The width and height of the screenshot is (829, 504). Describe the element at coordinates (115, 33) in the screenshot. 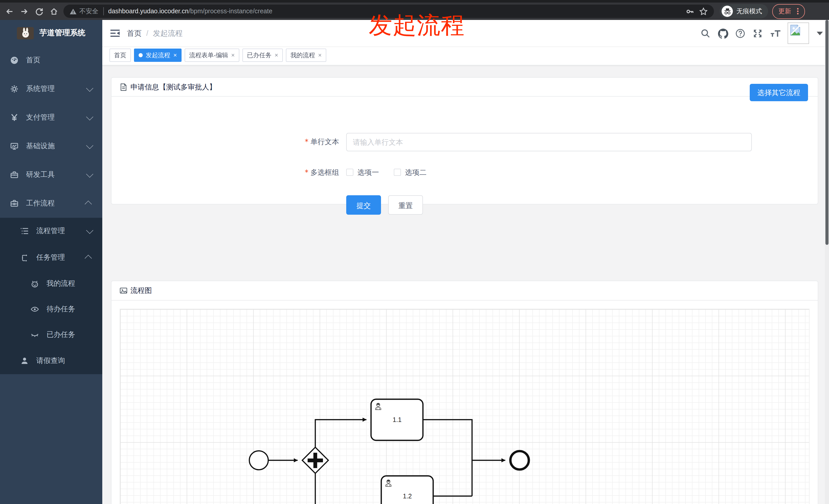

I see `collapse-menu-icon` at that location.